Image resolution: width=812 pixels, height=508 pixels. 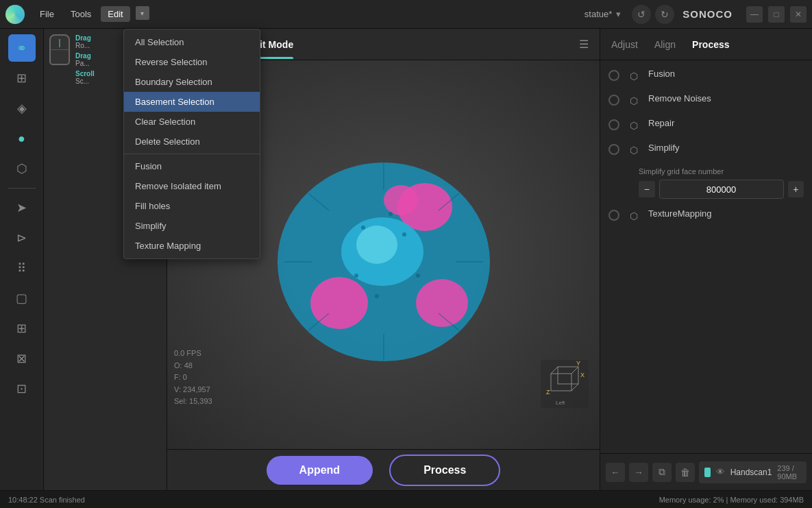 I want to click on objects-stat: O: 48, so click(x=193, y=366).